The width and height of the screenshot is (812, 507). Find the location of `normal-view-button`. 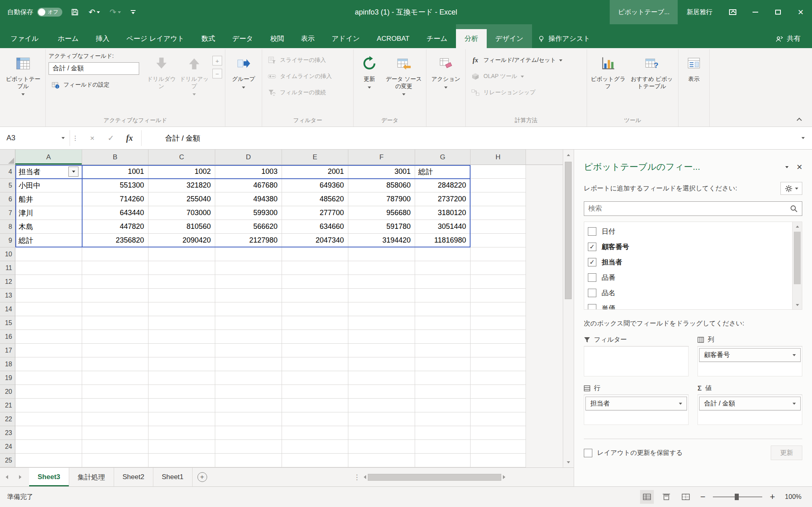

normal-view-button is located at coordinates (647, 497).